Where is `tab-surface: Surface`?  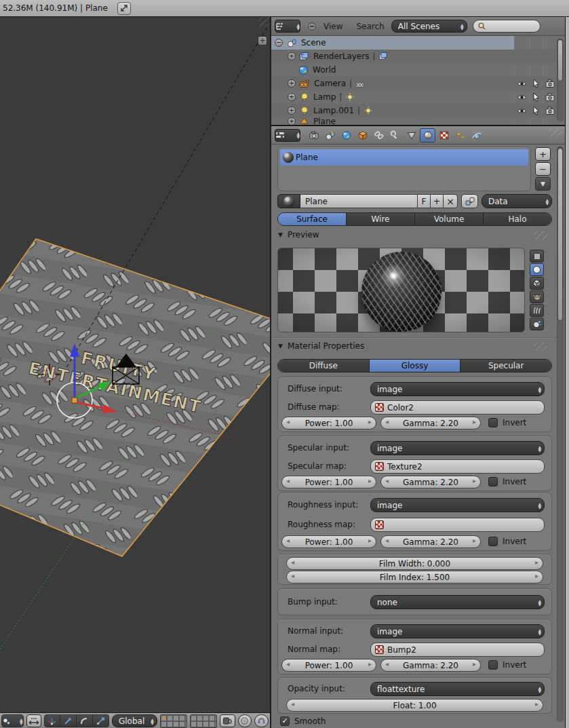 tab-surface: Surface is located at coordinates (312, 219).